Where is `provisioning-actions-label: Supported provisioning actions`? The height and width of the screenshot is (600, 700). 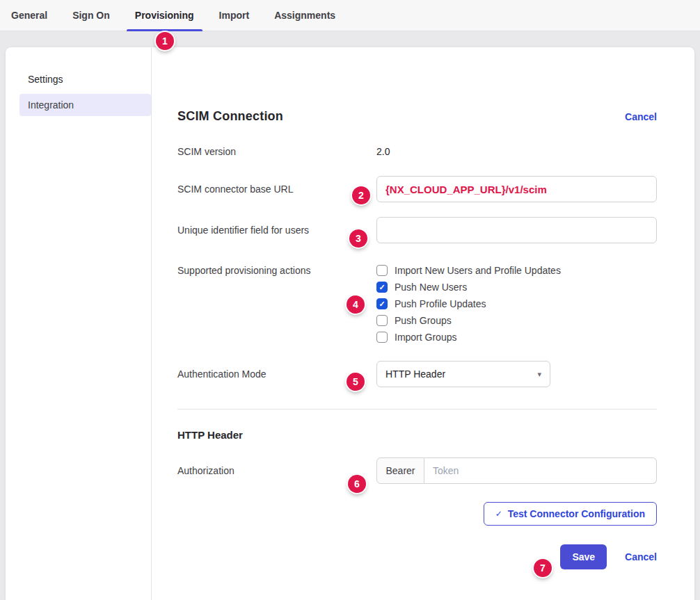 provisioning-actions-label: Supported provisioning actions is located at coordinates (277, 270).